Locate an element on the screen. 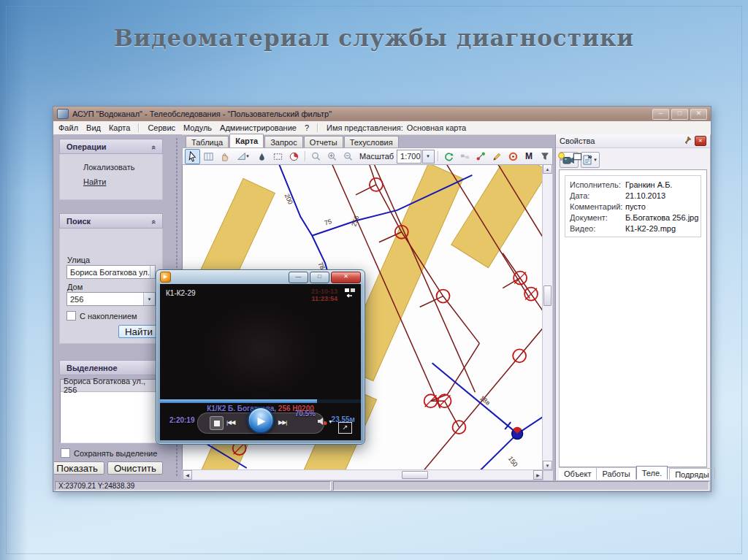 This screenshot has width=748, height=560. video-player-window: ▶ — □ ✕ К1-К2-29 21-10-13 11:23:54 К1/К2… is located at coordinates (260, 357).